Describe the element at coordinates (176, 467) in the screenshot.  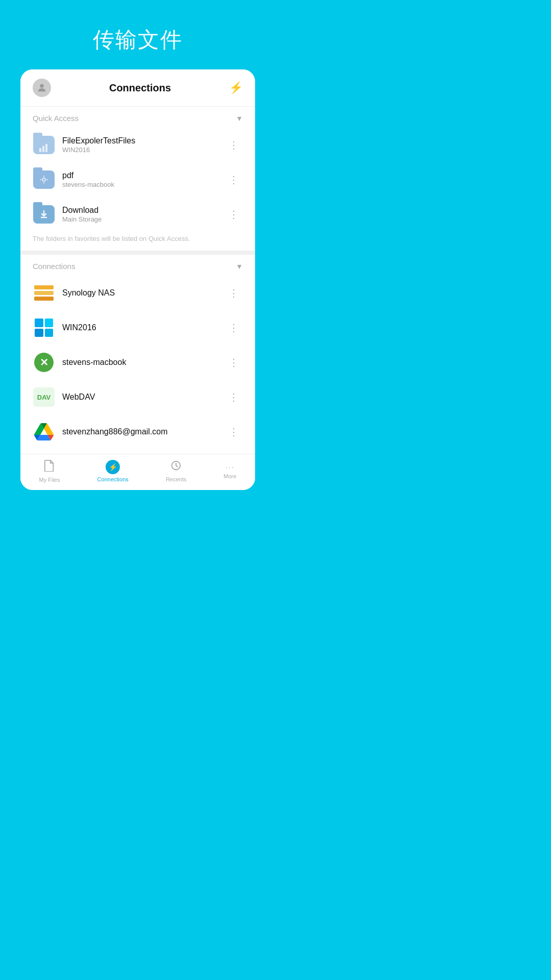
I see `recents-icon` at that location.